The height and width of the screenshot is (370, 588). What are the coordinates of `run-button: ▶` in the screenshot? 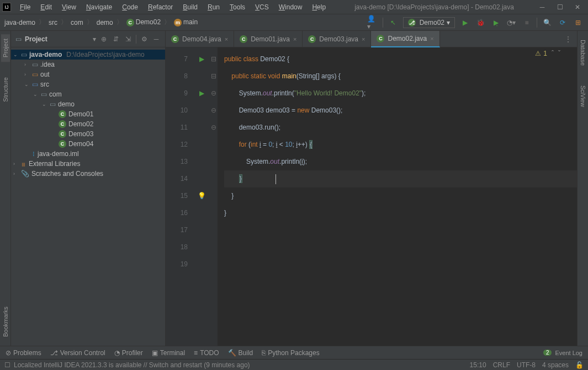 It's located at (465, 23).